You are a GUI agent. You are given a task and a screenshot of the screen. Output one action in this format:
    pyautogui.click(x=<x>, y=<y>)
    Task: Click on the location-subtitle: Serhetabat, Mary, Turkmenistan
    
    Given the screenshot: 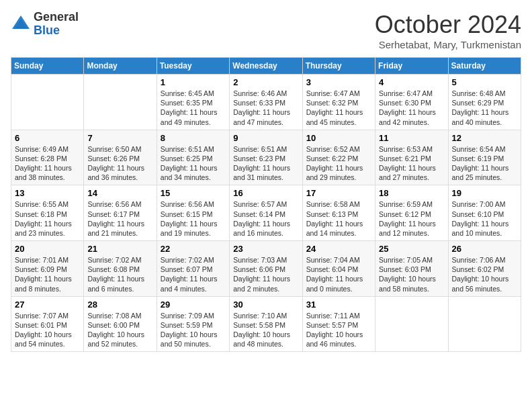 What is the action you would take?
    pyautogui.click(x=448, y=44)
    